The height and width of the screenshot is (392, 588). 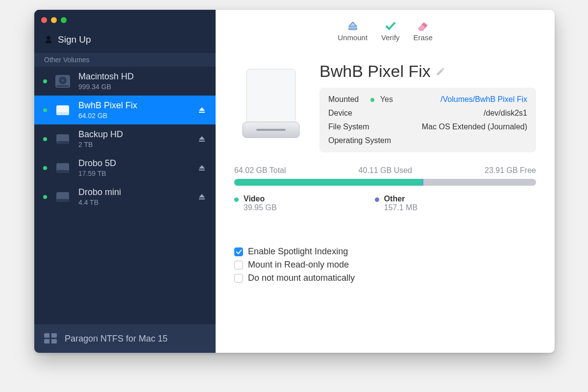 What do you see at coordinates (100, 202) in the screenshot?
I see `volume-size: 4.4 TB` at bounding box center [100, 202].